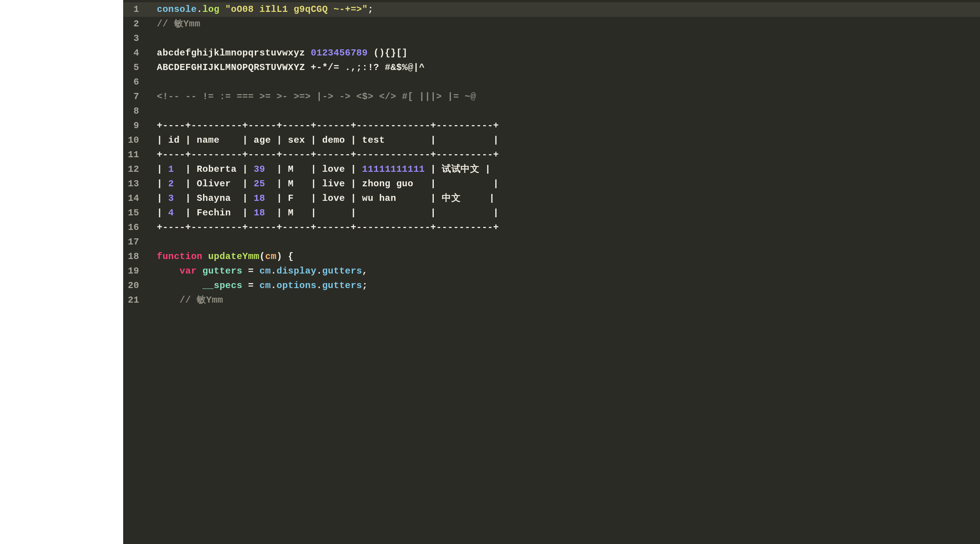 The height and width of the screenshot is (544, 980). I want to click on token: =, so click(251, 271).